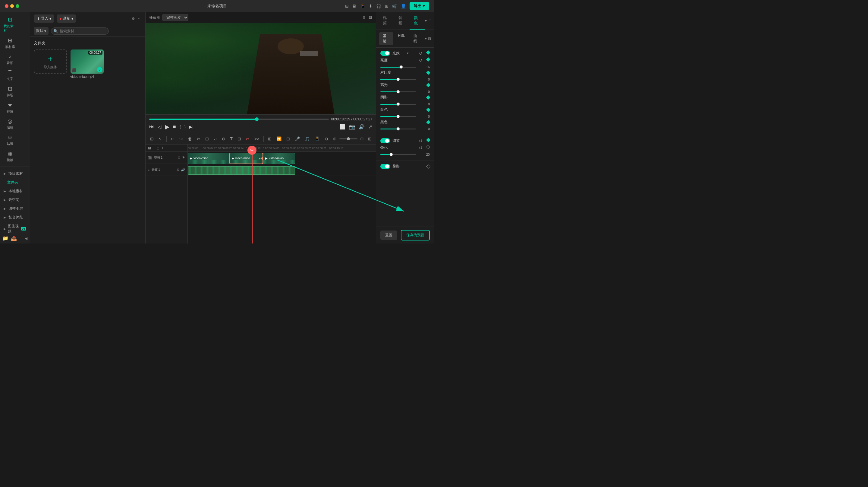 The width and height of the screenshot is (868, 487). Describe the element at coordinates (18, 6) in the screenshot. I see `maximize-button` at that location.